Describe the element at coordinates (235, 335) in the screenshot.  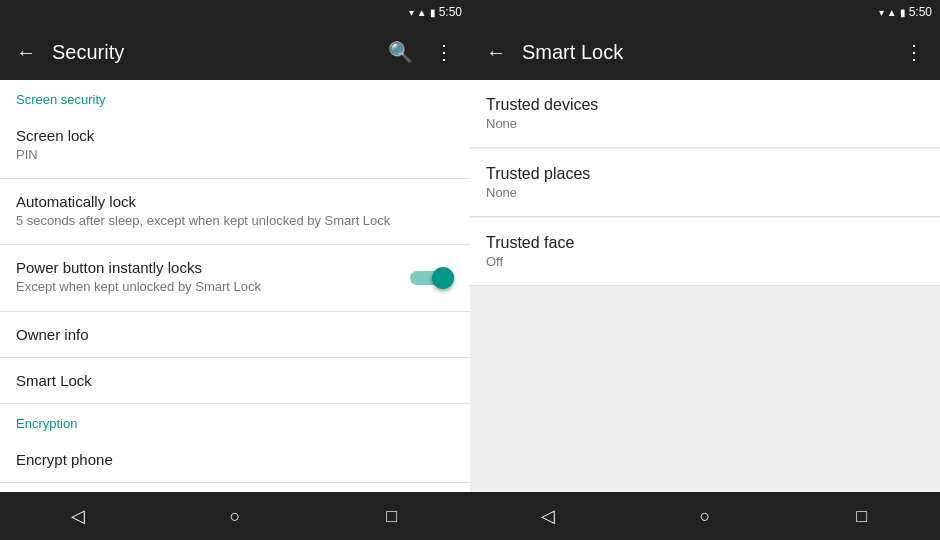
I see `owner-info-item: Owner info` at that location.